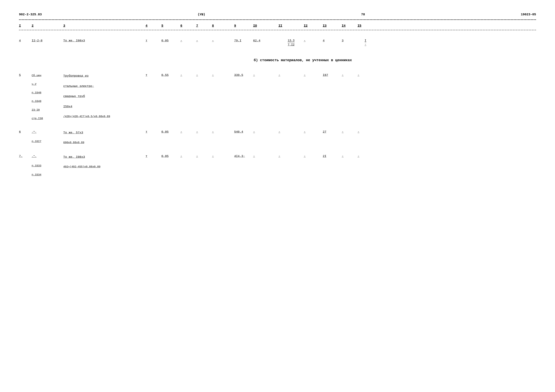 This screenshot has width=555, height=392. Describe the element at coordinates (153, 41) in the screenshot. I see `row4-unit: т` at that location.